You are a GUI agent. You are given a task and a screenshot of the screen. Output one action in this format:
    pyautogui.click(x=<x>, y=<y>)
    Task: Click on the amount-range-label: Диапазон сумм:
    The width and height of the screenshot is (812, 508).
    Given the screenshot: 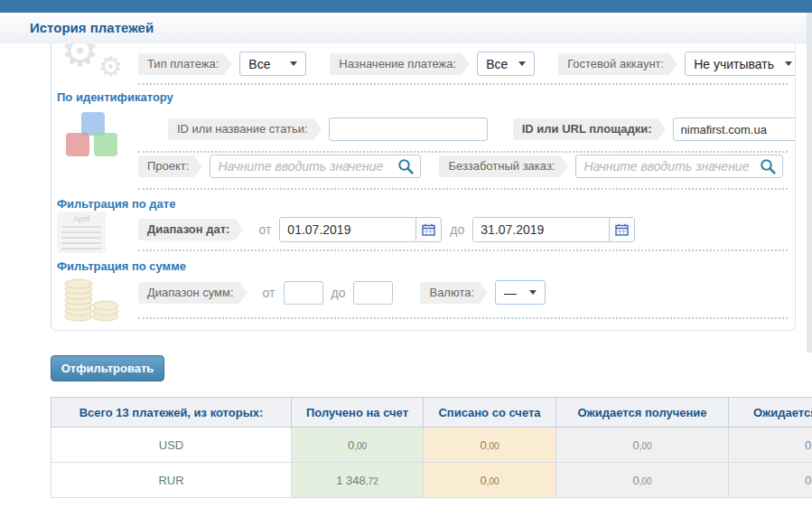 What is the action you would take?
    pyautogui.click(x=189, y=293)
    